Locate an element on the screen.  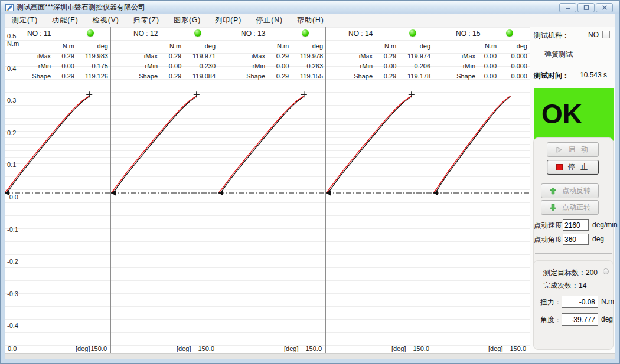
done-count: 完成次数：14 is located at coordinates (578, 286).